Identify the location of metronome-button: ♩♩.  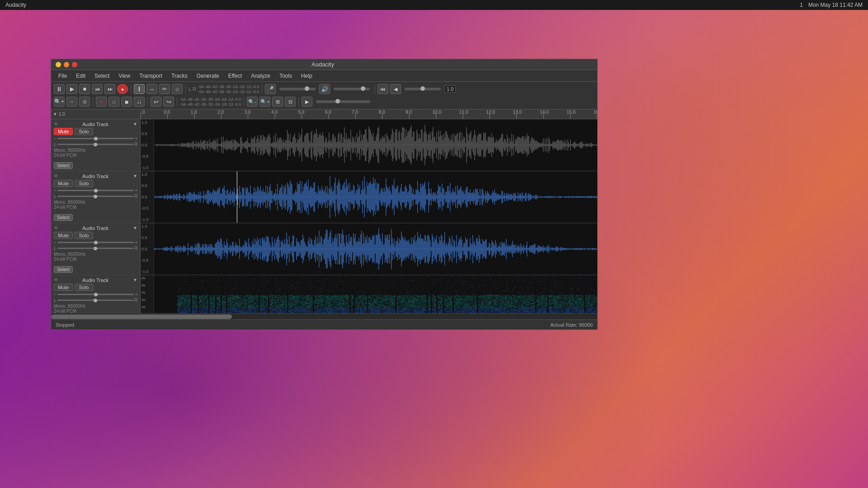
(139, 102).